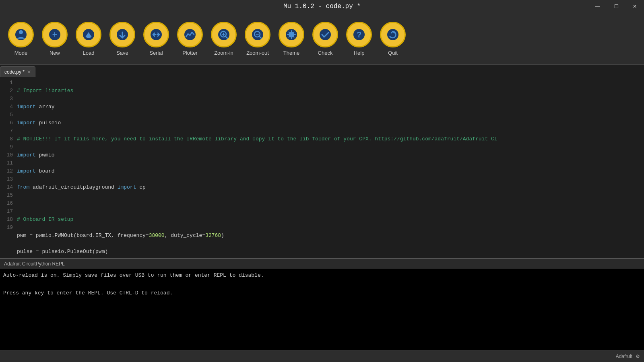 This screenshot has width=644, height=362. I want to click on toolbar-zoom-in-button: Zoom-in, so click(224, 39).